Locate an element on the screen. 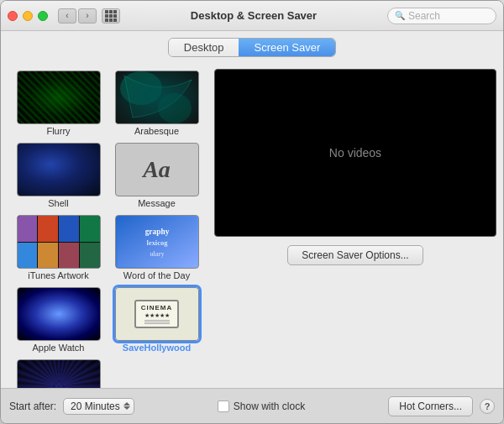 This screenshot has width=504, height=424. saver-thumb-message: Aa is located at coordinates (157, 170).